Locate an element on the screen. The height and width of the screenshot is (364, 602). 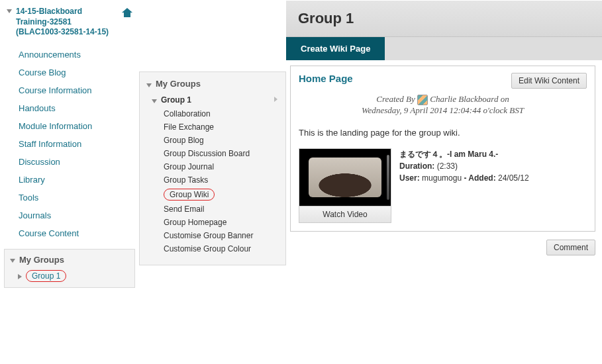
video-thumbnail is located at coordinates (345, 177).